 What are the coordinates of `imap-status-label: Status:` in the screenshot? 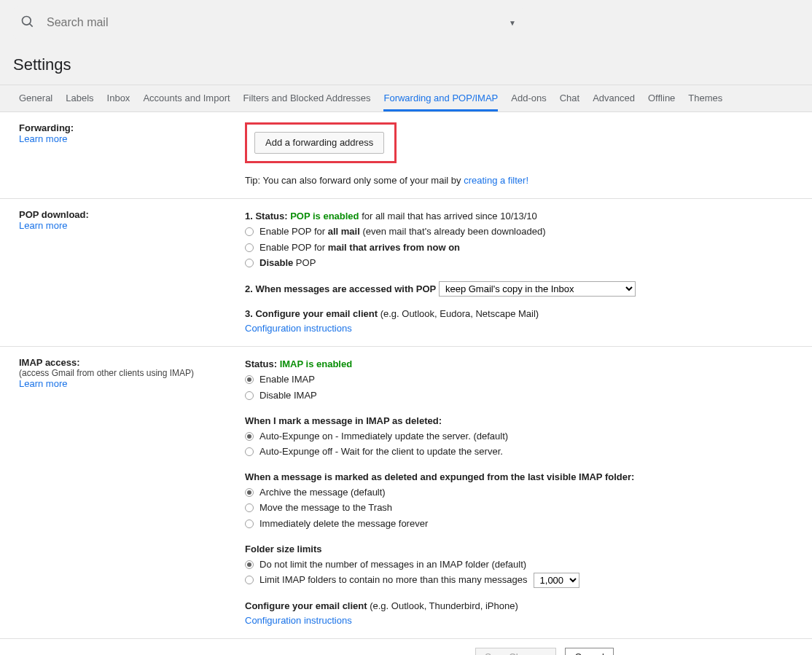 It's located at (262, 364).